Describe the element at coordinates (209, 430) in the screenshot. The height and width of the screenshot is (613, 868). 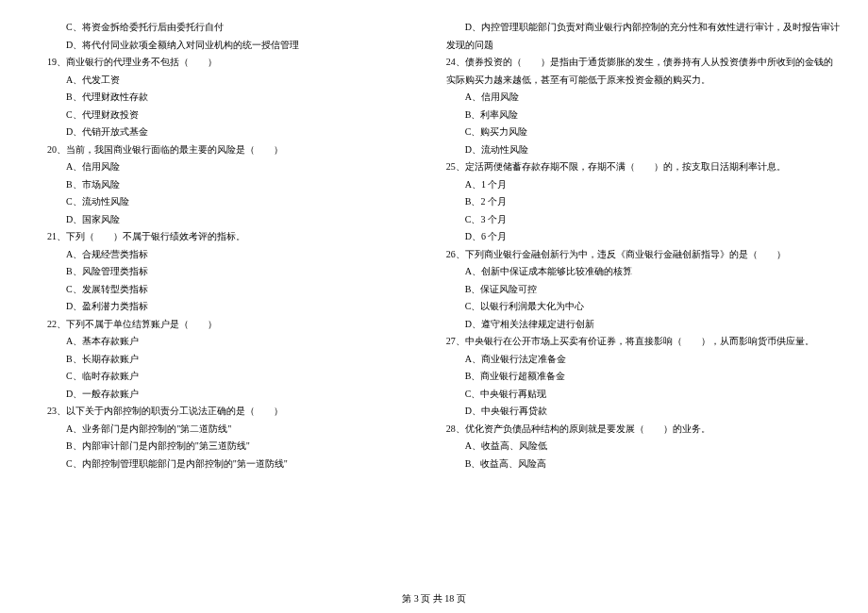
I see `option-text: A、业务部门是内部控制的"第二道防线"` at that location.